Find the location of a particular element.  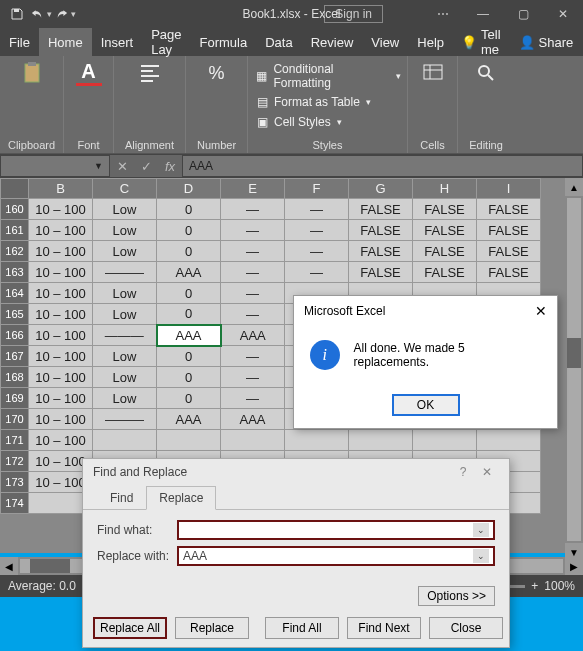

editing-button is located at coordinates (486, 73).